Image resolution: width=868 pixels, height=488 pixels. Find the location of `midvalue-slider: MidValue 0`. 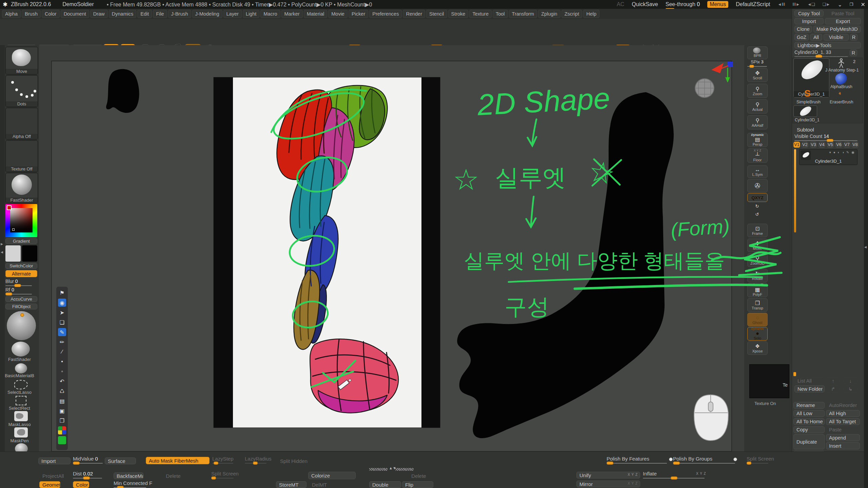

midvalue-slider: MidValue 0 is located at coordinates (88, 460).